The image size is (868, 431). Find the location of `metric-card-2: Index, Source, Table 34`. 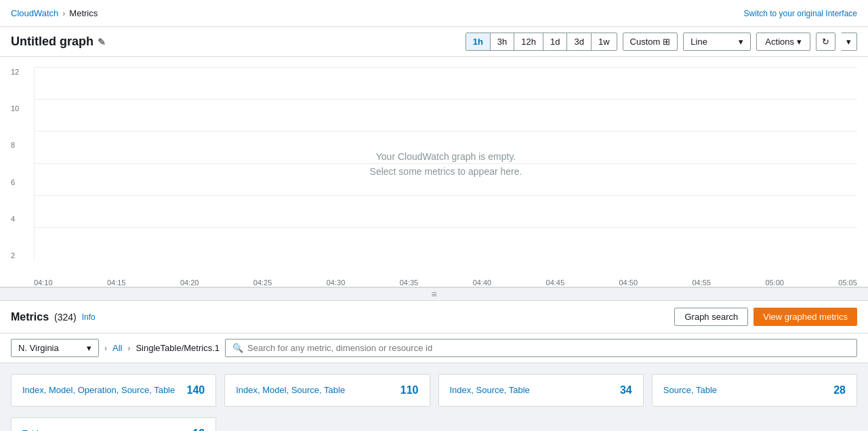

metric-card-2: Index, Source, Table 34 is located at coordinates (541, 390).